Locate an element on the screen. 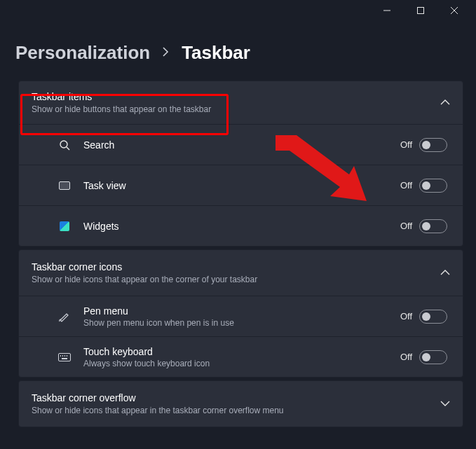 This screenshot has width=476, height=449. breadcrumb-current: Taskbar is located at coordinates (216, 53).